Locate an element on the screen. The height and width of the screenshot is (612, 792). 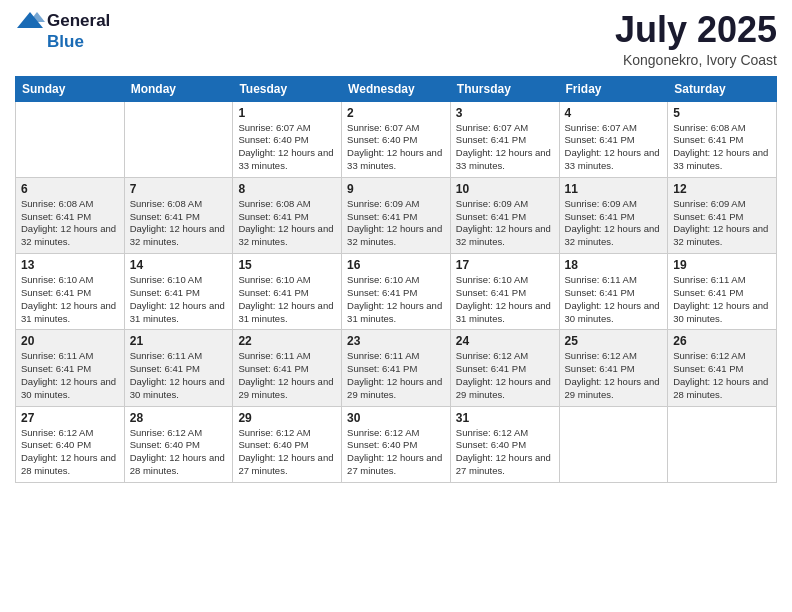
day-number: 4 is located at coordinates (614, 113).